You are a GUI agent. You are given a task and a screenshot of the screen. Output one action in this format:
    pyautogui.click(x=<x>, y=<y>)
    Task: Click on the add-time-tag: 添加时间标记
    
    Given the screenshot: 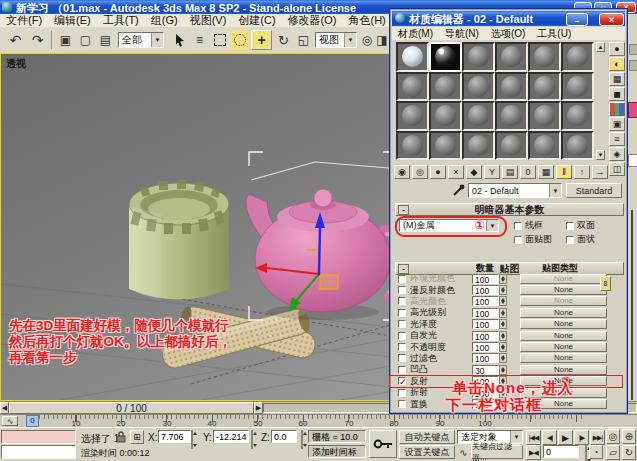 What is the action you would take?
    pyautogui.click(x=337, y=452)
    